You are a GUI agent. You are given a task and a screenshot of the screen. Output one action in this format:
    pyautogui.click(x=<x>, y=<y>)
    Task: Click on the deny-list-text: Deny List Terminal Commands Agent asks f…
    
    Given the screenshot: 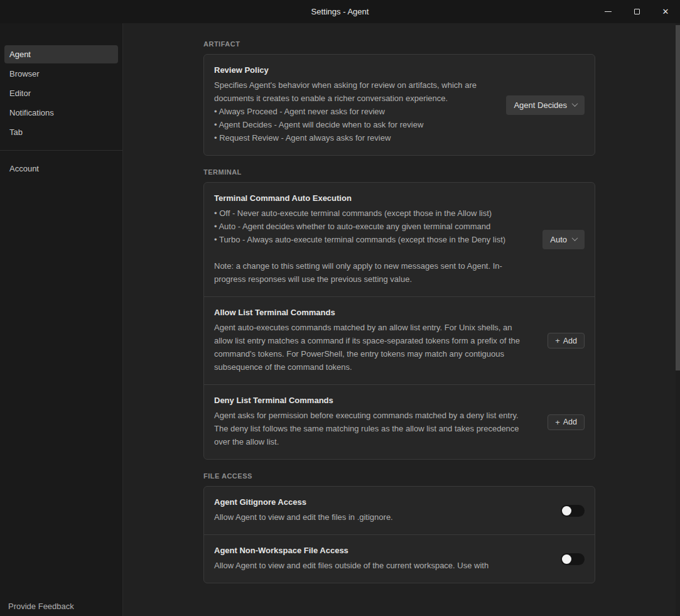 What is the action you would take?
    pyautogui.click(x=373, y=422)
    